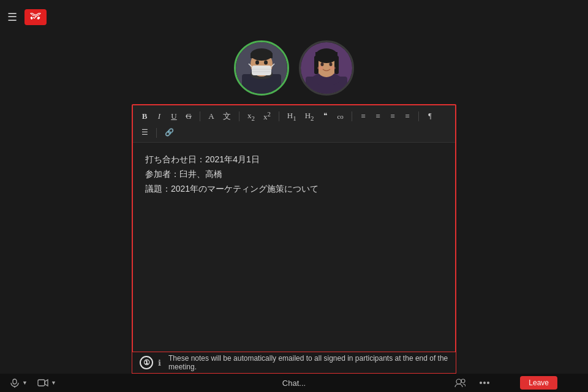 Image resolution: width=588 pixels, height=392 pixels. Describe the element at coordinates (174, 116) in the screenshot. I see `underline-button: U` at that location.